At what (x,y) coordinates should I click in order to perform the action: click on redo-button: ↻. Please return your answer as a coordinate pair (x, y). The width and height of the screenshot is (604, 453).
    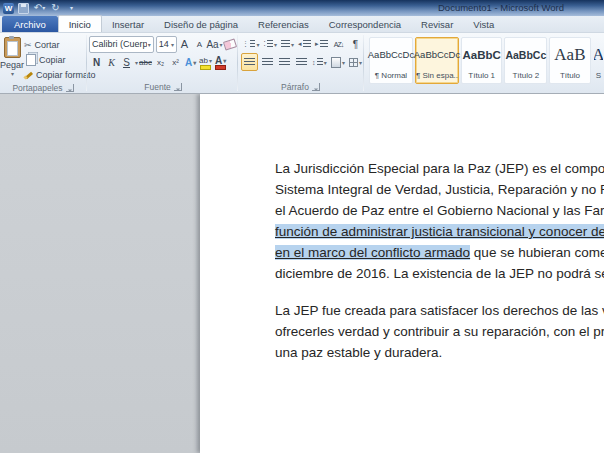
    Looking at the image, I should click on (56, 8).